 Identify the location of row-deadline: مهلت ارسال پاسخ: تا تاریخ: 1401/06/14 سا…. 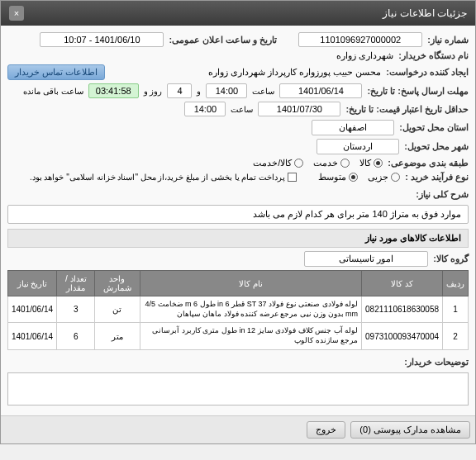
(238, 91).